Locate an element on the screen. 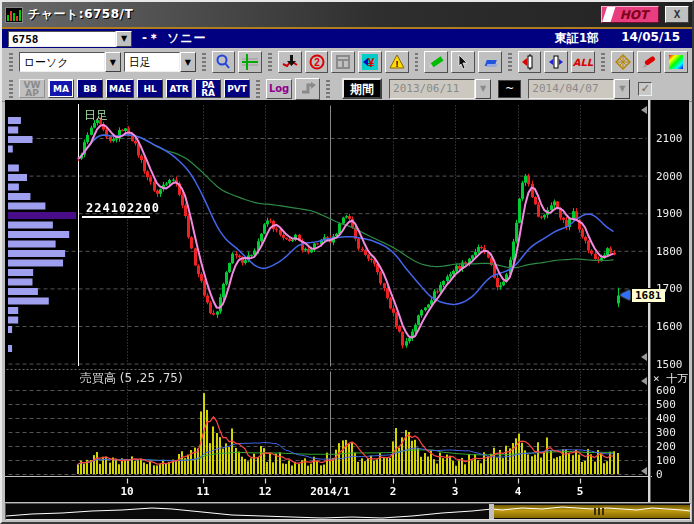 This screenshot has height=524, width=694. show-all-button: ALL is located at coordinates (583, 62).